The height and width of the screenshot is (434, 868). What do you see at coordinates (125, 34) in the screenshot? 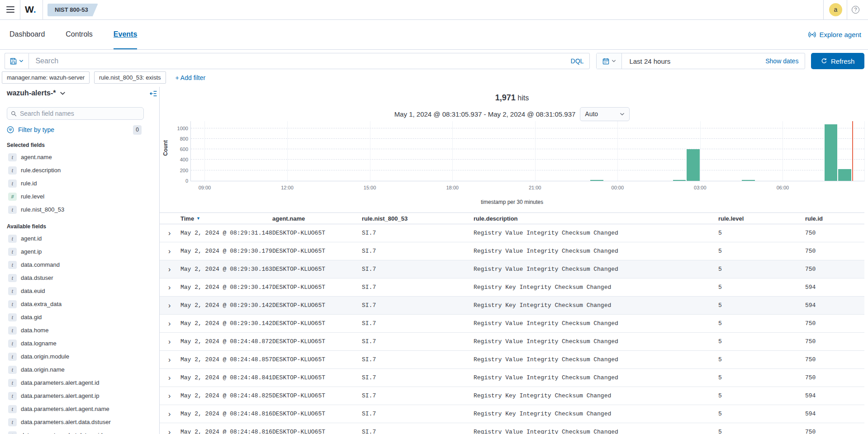
I see `tab: Events` at bounding box center [125, 34].